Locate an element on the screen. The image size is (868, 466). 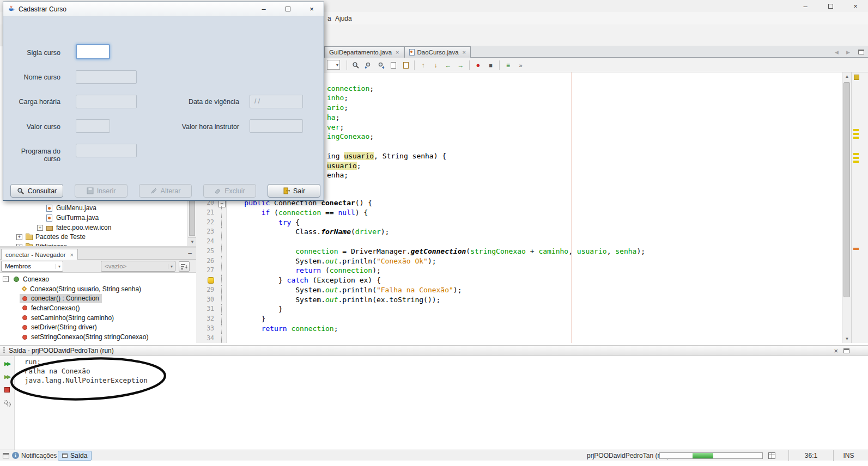
window-maximize-icon is located at coordinates (830, 6).